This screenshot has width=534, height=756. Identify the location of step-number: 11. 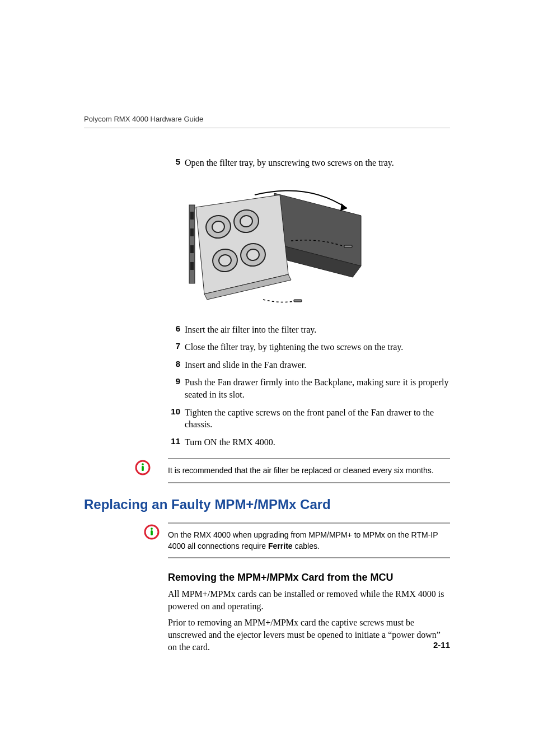
(176, 442).